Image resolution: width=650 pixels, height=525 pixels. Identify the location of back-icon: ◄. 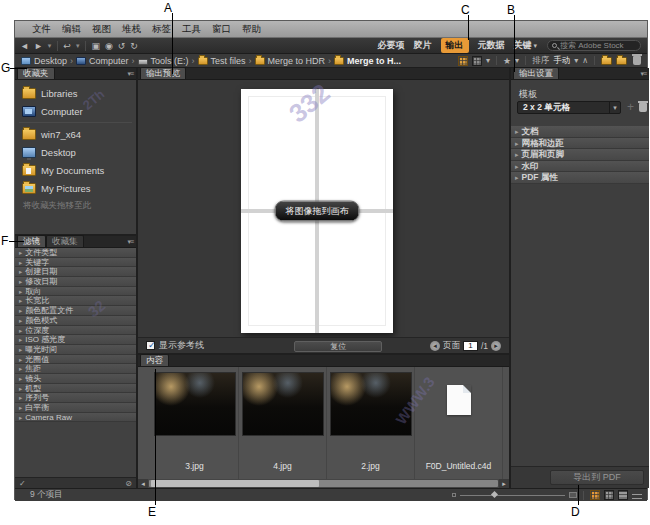
(24, 46).